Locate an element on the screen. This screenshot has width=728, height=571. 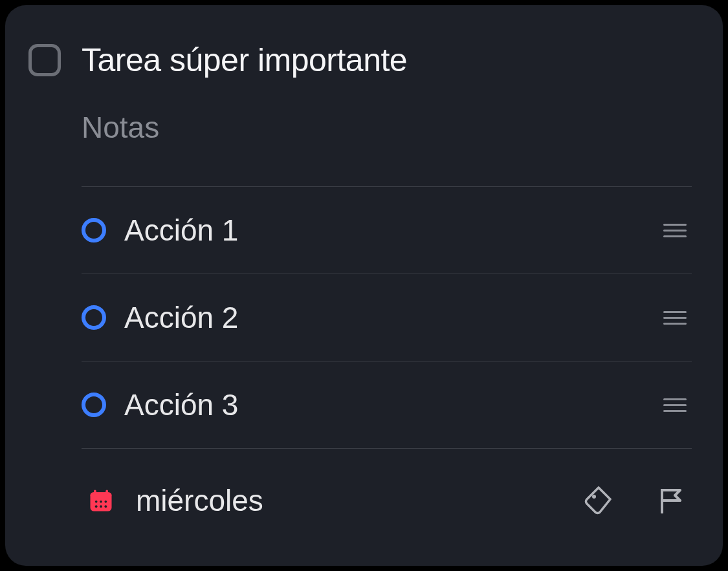
task-title: Tarea súper importante is located at coordinates (245, 60).